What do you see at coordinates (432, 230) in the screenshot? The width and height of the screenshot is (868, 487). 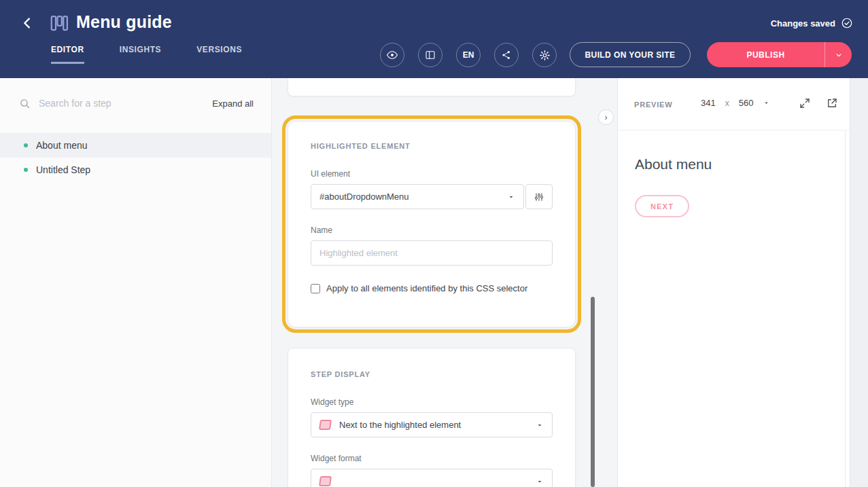 I see `name-label: Name` at bounding box center [432, 230].